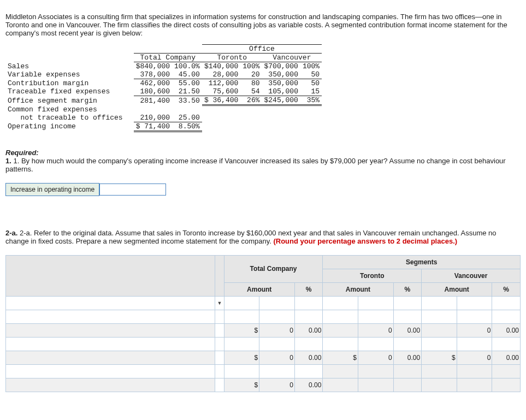 The image size is (526, 420). What do you see at coordinates (263, 25) in the screenshot?
I see `intro-text: Middleton Associates is a consulting fir…` at bounding box center [263, 25].